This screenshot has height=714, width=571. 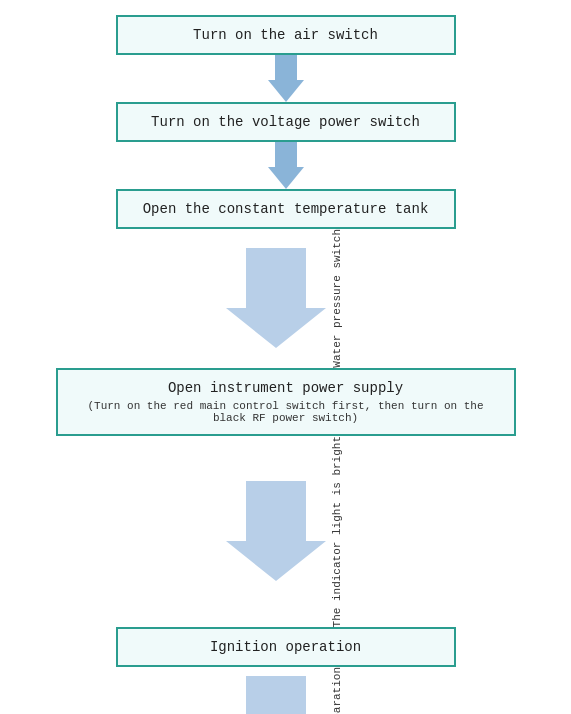 I want to click on arrow1-head, so click(x=286, y=91).